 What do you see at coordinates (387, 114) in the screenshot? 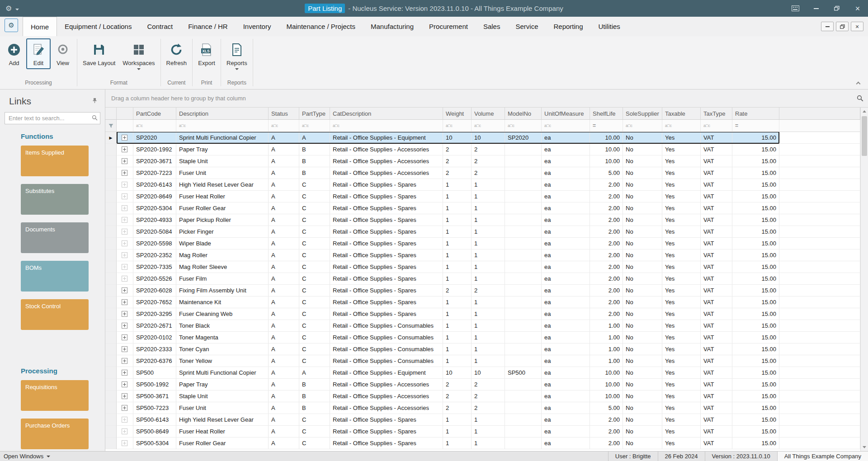
I see `column-header-catdescription: CatDescription` at bounding box center [387, 114].